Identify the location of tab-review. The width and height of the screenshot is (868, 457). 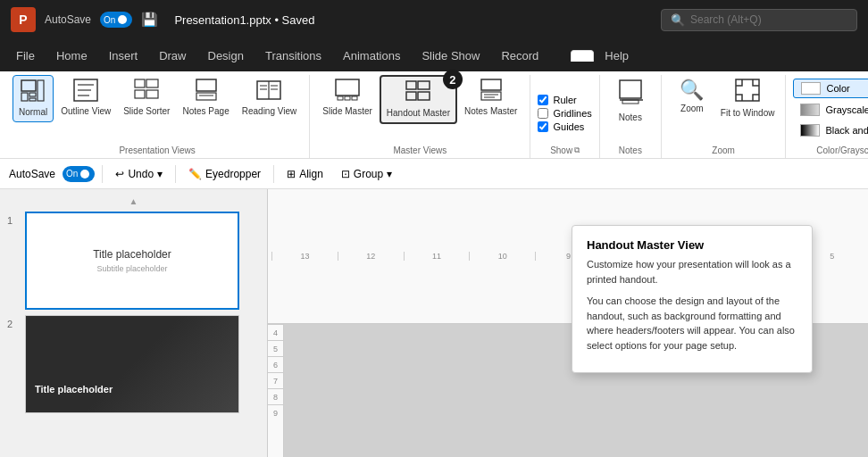
(560, 55).